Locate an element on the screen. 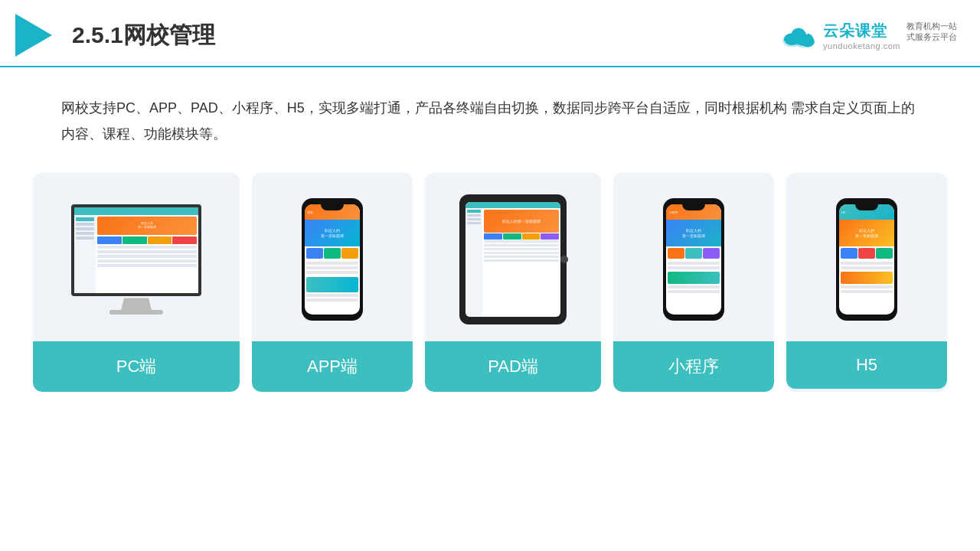 The image size is (980, 551). logo-area: 云朵课堂 yunduoketang.com 教育机构一站式服务云平台 is located at coordinates (868, 35).